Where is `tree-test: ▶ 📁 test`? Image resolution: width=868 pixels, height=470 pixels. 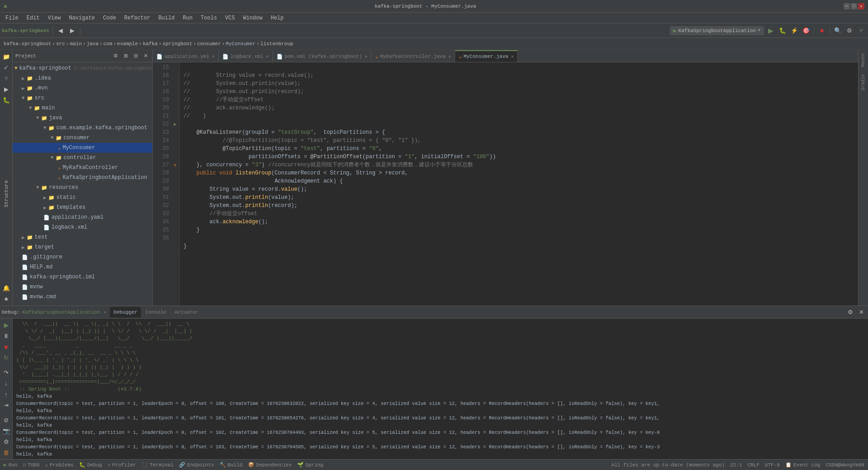
tree-test: ▶ 📁 test is located at coordinates (82, 237).